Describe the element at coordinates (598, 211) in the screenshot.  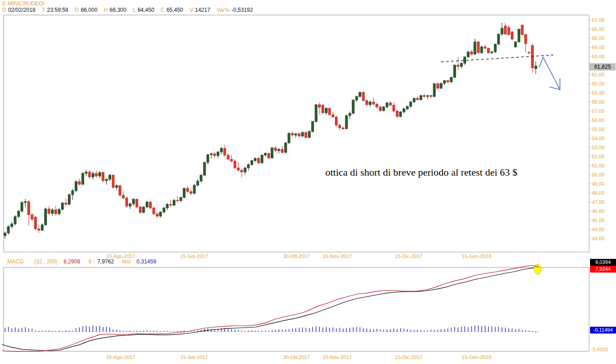
I see `price-axis-label: 46,00` at that location.